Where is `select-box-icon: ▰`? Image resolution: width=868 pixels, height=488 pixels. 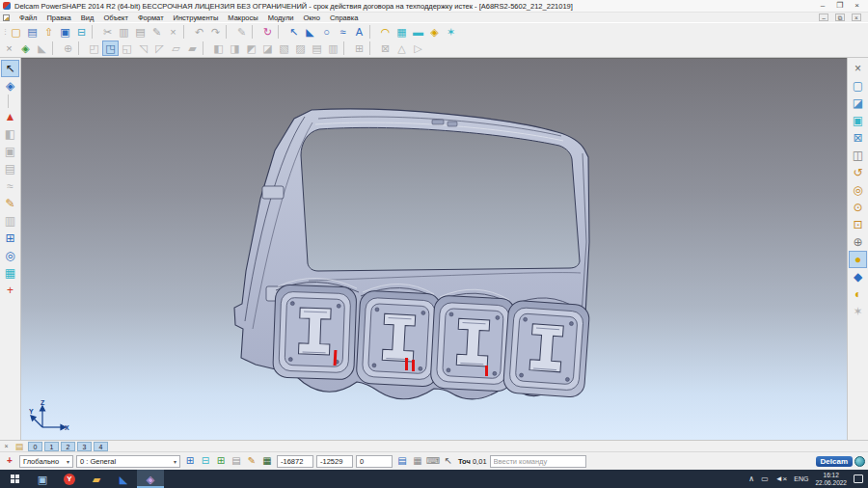 select-box-icon: ▰ is located at coordinates (193, 48).